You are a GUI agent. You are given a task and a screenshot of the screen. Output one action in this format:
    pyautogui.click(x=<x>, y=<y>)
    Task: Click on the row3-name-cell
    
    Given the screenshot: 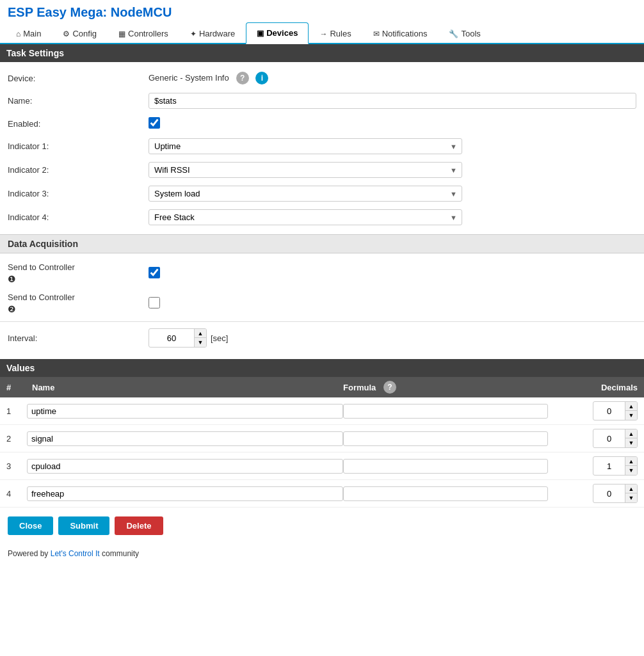 What is the action you would take?
    pyautogui.click(x=184, y=466)
    